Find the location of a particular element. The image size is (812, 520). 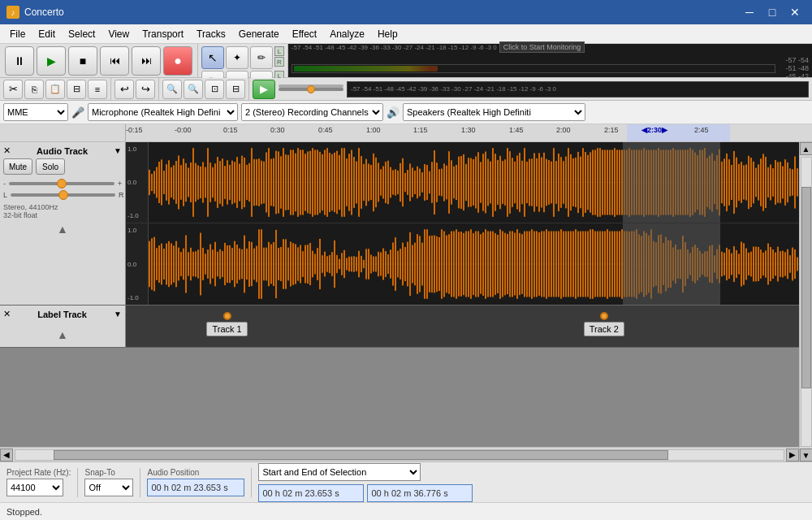

record-button: ● is located at coordinates (178, 61).